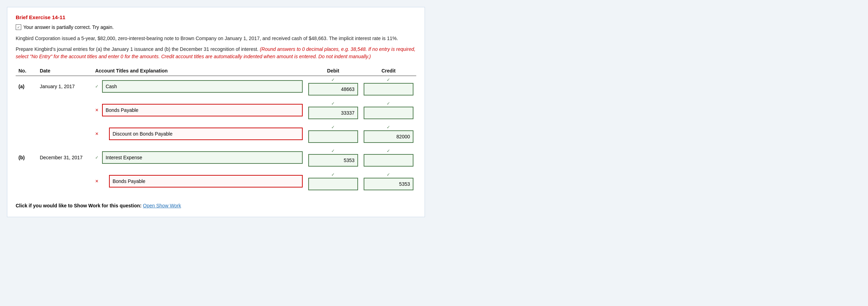 The width and height of the screenshot is (868, 306). I want to click on row-date: December 31, 2017, so click(65, 158).